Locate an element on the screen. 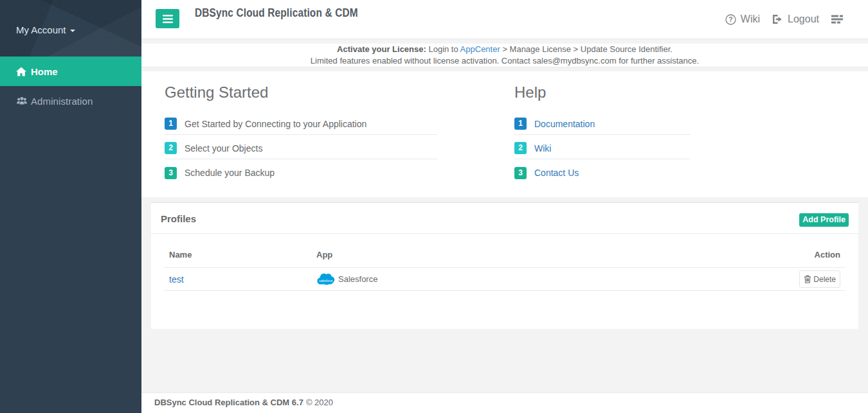  delete-button: Delete is located at coordinates (820, 279).